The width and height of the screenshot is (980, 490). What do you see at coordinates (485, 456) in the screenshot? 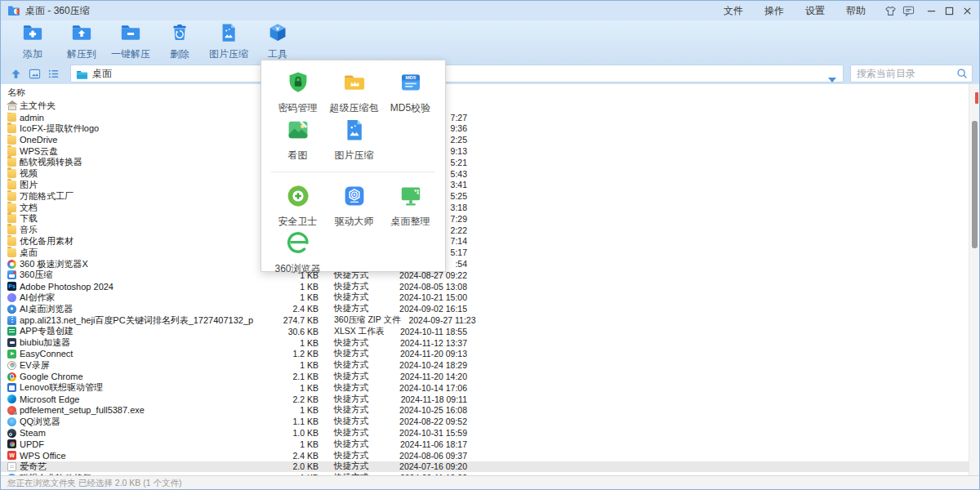
I see `file-row: WPS Office2.4 KB快捷方式2024-08-06 09:37` at bounding box center [485, 456].